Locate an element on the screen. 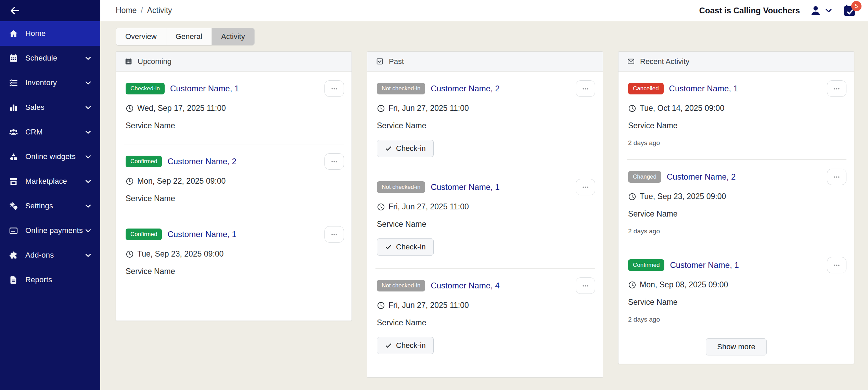  appointment-card-customer-name-2: Confirmed Customer Name, 2 Mon, Sep 22, … is located at coordinates (234, 181).